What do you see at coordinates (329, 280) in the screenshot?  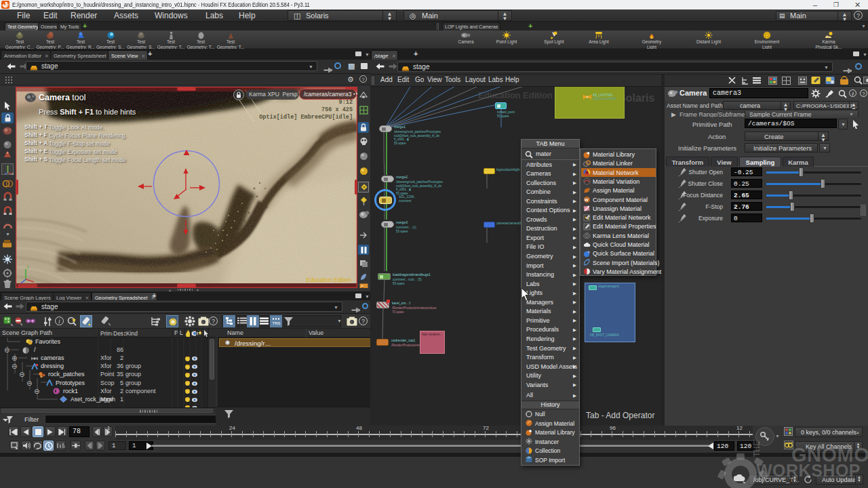 I see `svg-text: Education Edition` at bounding box center [329, 280].